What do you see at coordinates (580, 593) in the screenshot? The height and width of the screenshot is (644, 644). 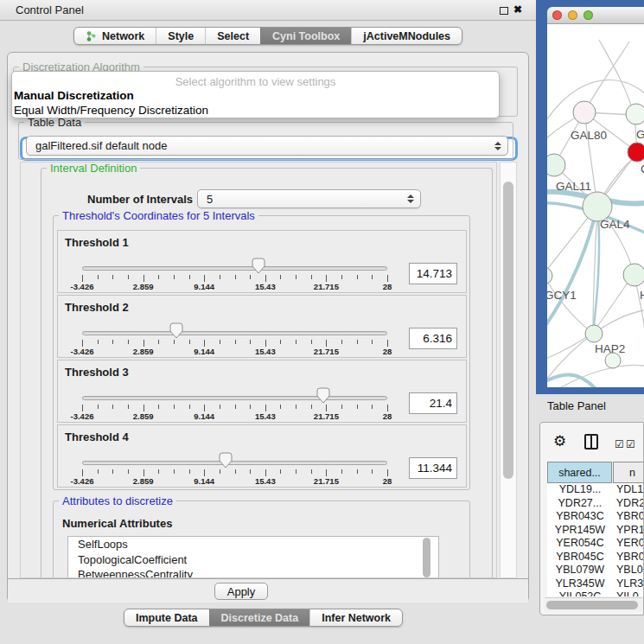 I see `cell-shared-name: YIL052C` at bounding box center [580, 593].